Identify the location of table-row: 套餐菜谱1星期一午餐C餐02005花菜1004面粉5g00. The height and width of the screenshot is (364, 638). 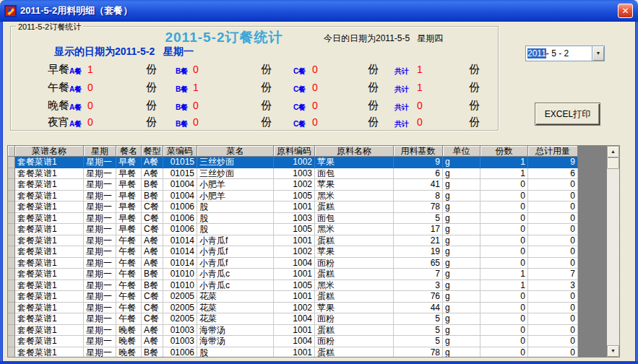
(293, 319).